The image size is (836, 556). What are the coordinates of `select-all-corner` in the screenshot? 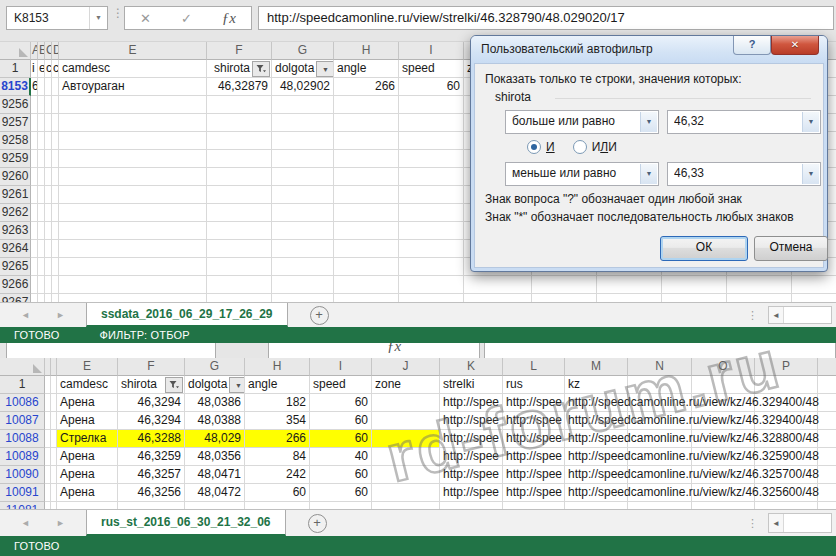 It's located at (16, 51).